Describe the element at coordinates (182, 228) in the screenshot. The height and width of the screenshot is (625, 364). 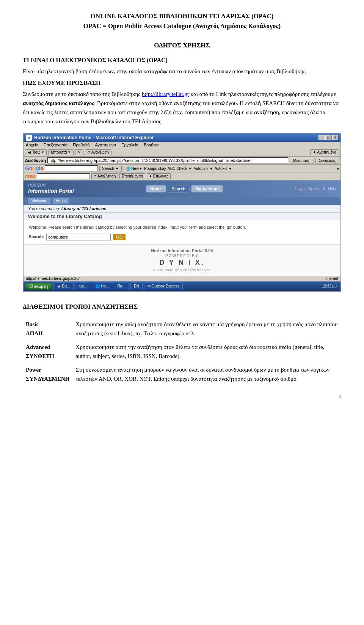
I see `portal-welcome-text: Welcome. Please search the library catal…` at that location.